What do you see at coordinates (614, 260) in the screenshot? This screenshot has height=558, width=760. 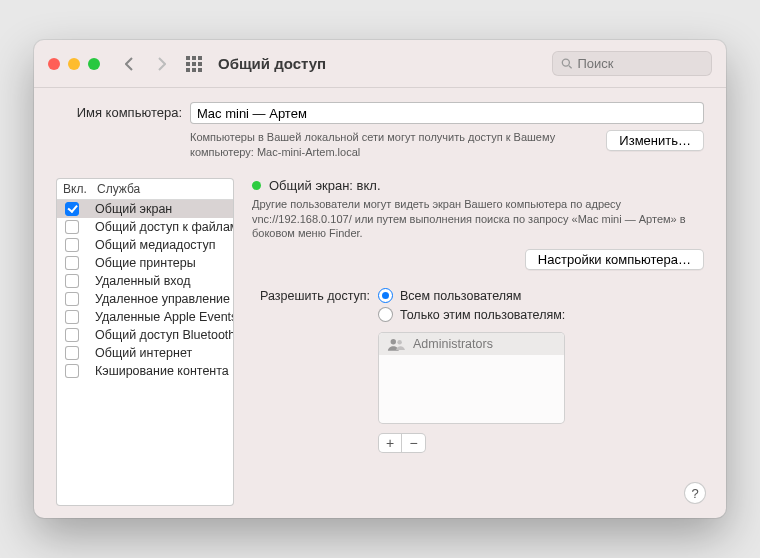 I see `computer-settings-button: Настройки компьютера…` at bounding box center [614, 260].